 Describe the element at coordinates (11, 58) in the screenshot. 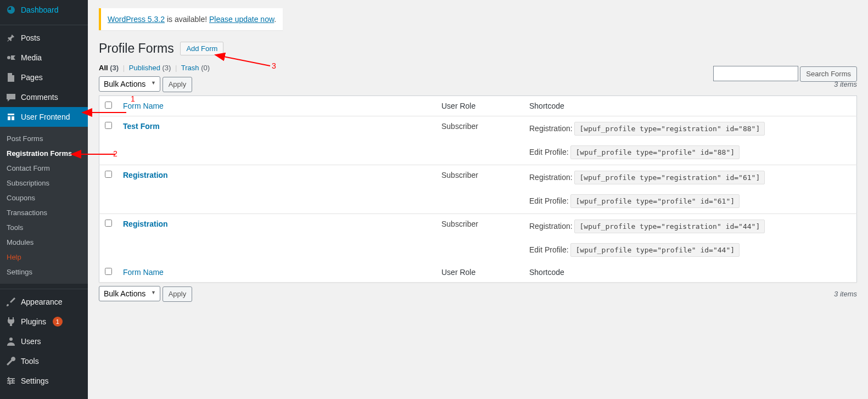

I see `media-icon` at that location.